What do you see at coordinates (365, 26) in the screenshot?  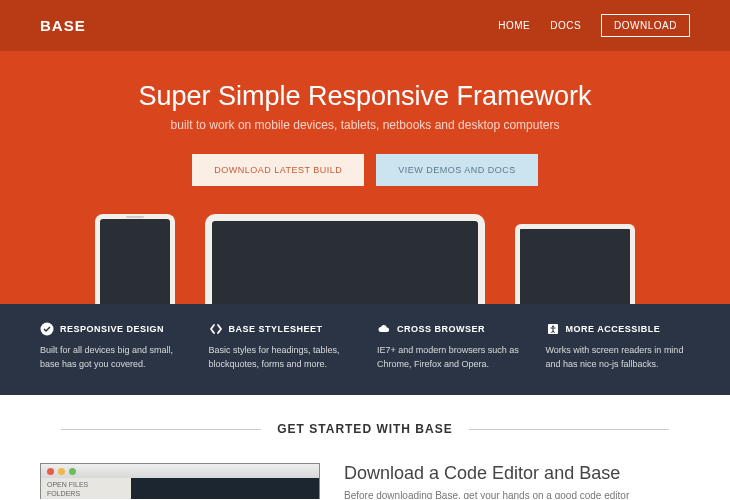 I see `site-header: BASE HOME DOCS DOWNLOAD` at bounding box center [365, 26].